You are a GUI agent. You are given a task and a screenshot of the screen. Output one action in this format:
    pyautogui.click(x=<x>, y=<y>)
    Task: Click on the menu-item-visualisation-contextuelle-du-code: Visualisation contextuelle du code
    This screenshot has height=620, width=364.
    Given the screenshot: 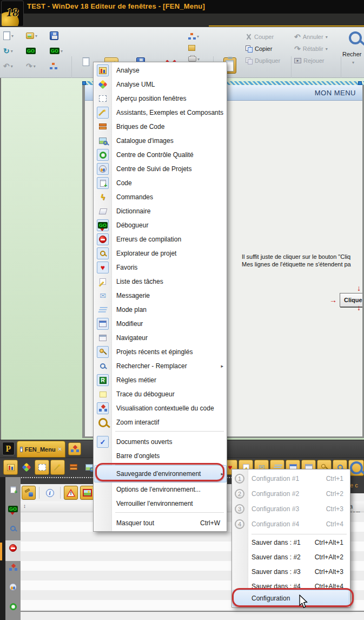 What is the action you would take?
    pyautogui.click(x=160, y=408)
    